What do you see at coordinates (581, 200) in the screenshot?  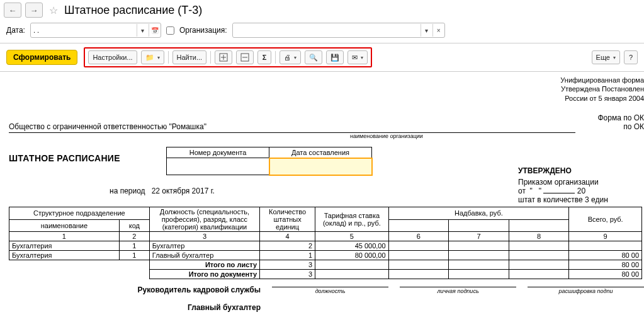 I see `approved-staff: штат в количестве 3 един` at bounding box center [581, 200].